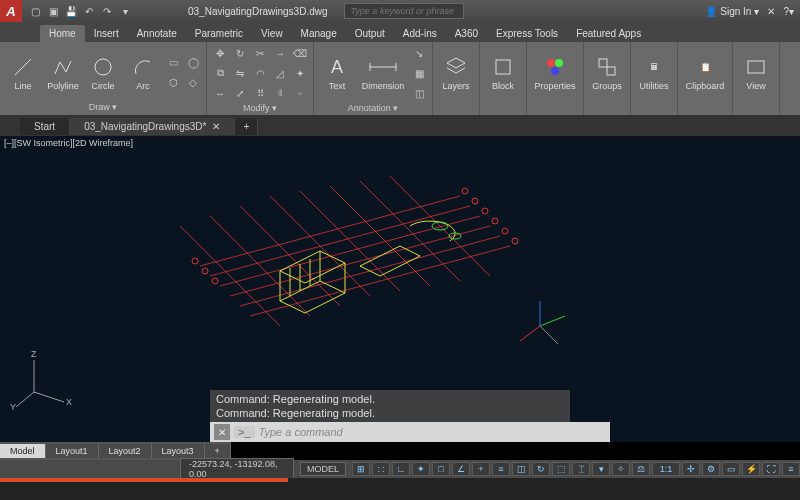 The image size is (800, 500). Describe the element at coordinates (373, 108) in the screenshot. I see `panel-label-annotation: Annotation ▾` at that location.